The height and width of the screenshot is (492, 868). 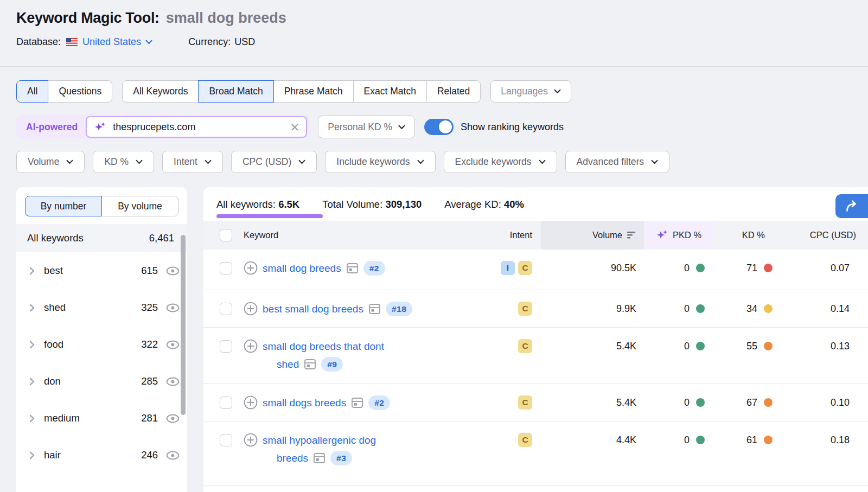 What do you see at coordinates (323, 346) in the screenshot?
I see `keyword-link: small dog breeds that dont` at bounding box center [323, 346].